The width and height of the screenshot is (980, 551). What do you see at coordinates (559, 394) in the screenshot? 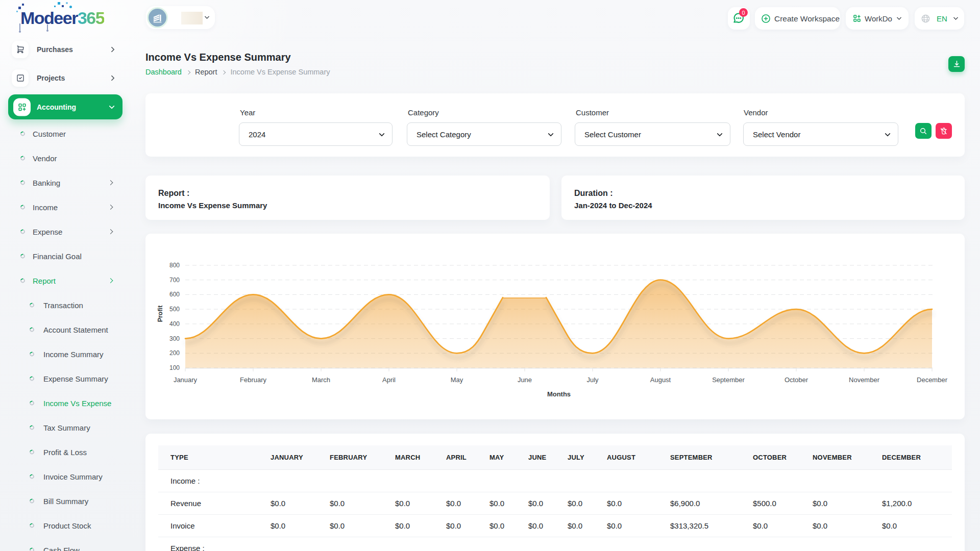
I see `svg-text: Months` at bounding box center [559, 394].